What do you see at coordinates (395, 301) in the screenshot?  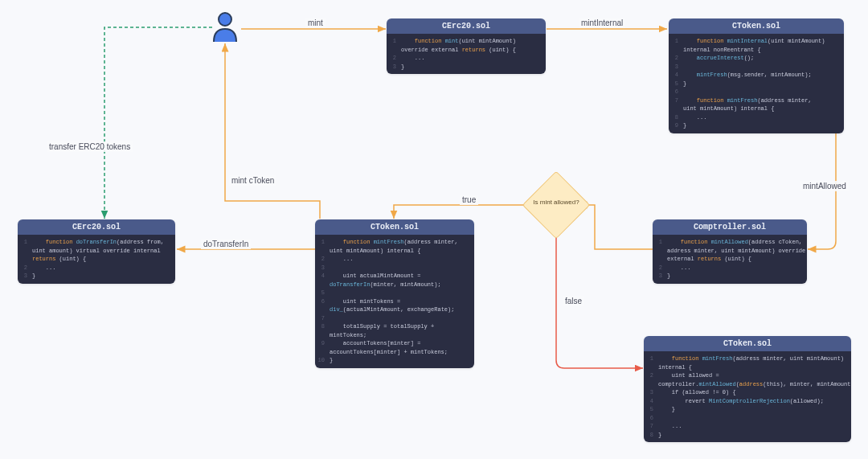 I see `node-code: 1 function mintFresh(address minter,uint…` at bounding box center [395, 301].